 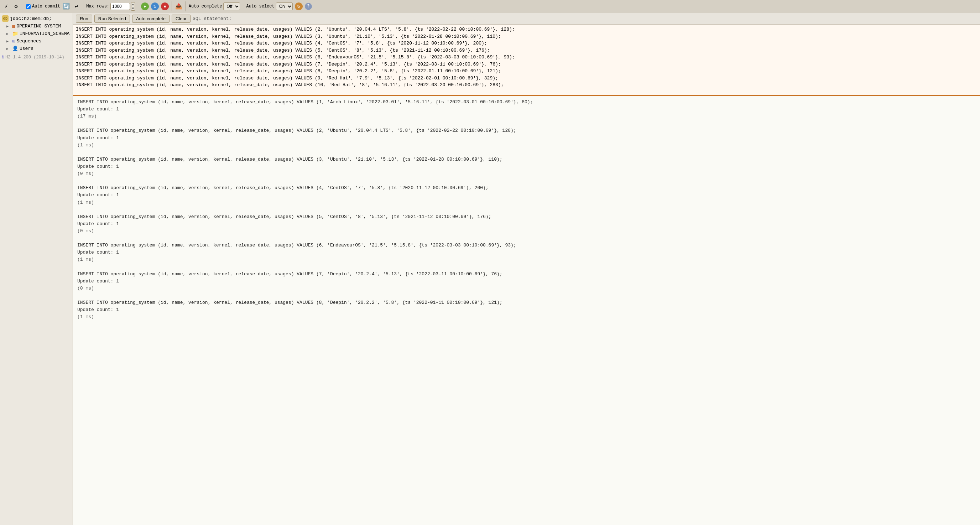 I want to click on run-toolbar: Run Run Selected Auto complete Clear SQL…, so click(x=527, y=19).